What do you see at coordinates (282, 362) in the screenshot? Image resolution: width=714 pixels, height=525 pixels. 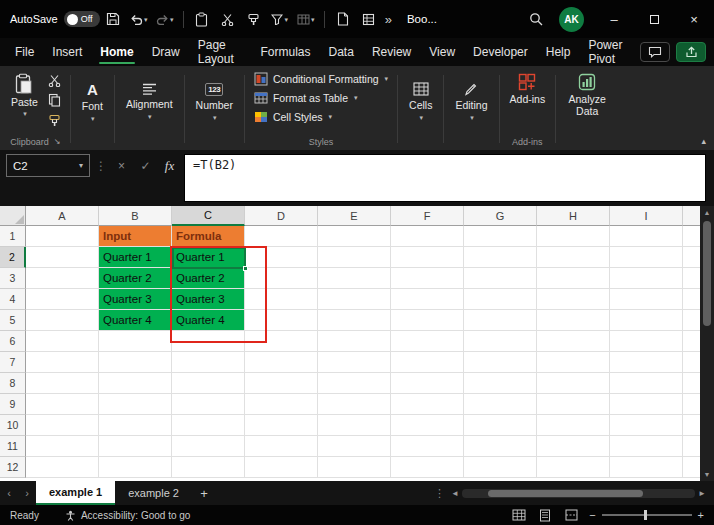 I see `cell-D7` at bounding box center [282, 362].